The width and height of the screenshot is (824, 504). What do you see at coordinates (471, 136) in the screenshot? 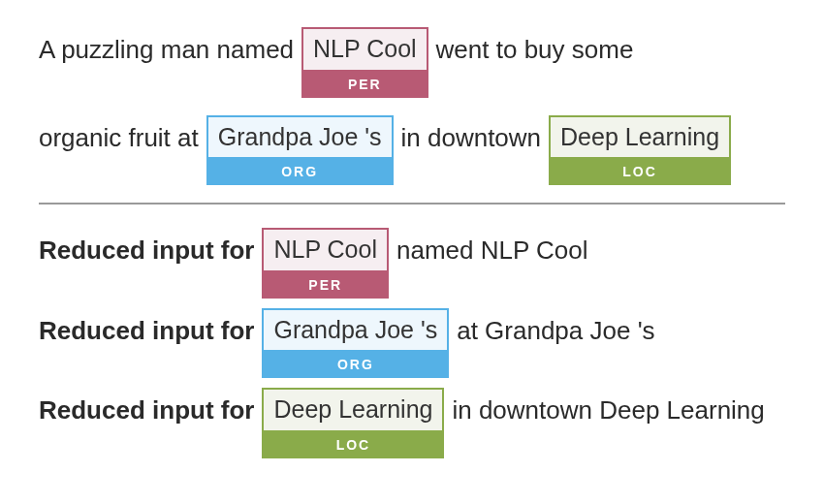
I see `text-segment: in downtown` at bounding box center [471, 136].